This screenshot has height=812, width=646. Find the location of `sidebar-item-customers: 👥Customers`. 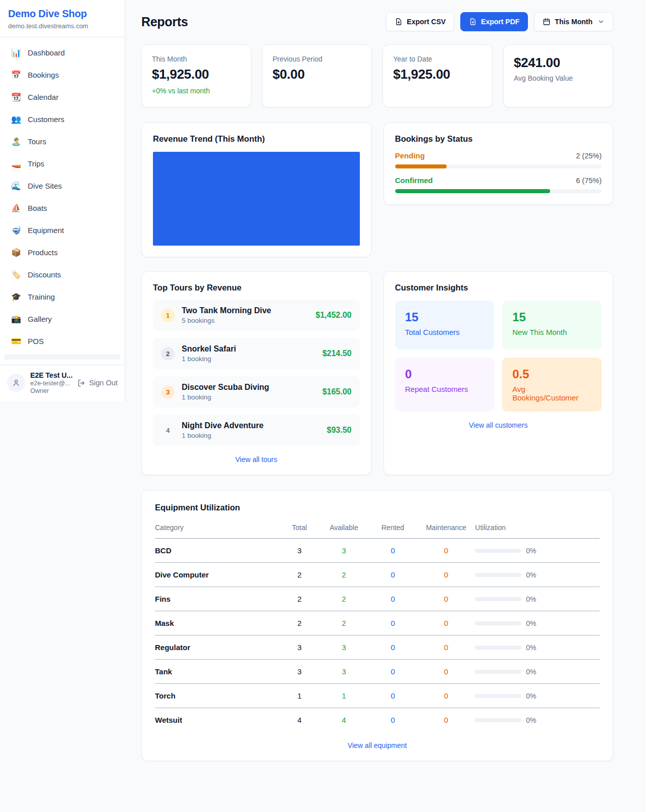

sidebar-item-customers: 👥Customers is located at coordinates (63, 119).